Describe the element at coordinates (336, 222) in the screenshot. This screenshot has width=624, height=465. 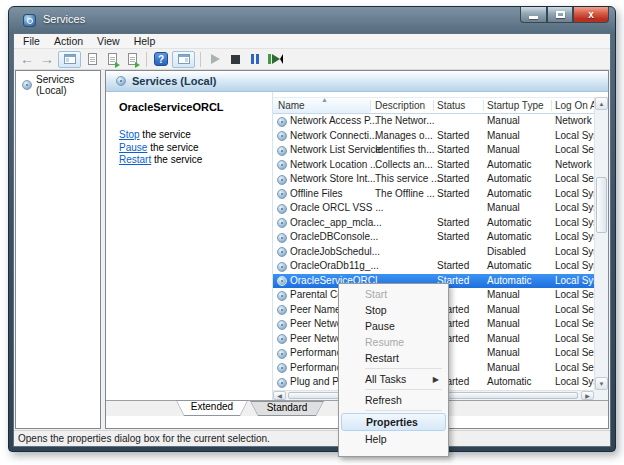
I see `cell-name: Oraclec_app_mcla...` at that location.